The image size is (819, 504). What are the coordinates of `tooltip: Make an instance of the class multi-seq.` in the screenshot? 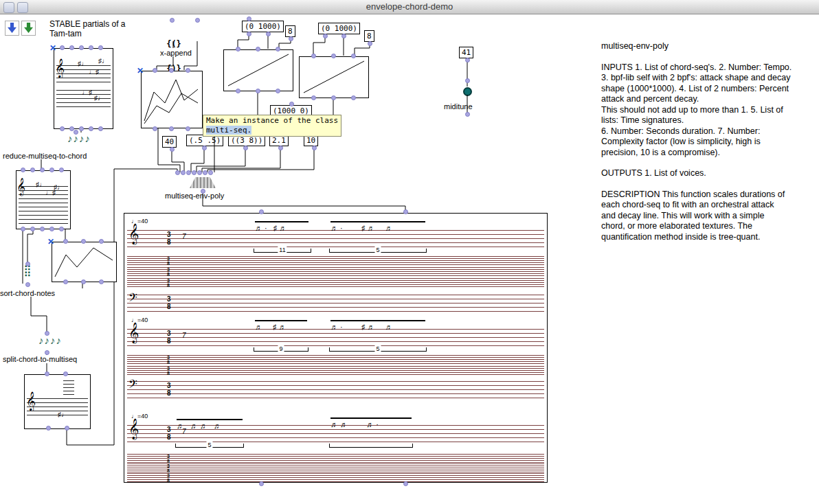 It's located at (272, 126).